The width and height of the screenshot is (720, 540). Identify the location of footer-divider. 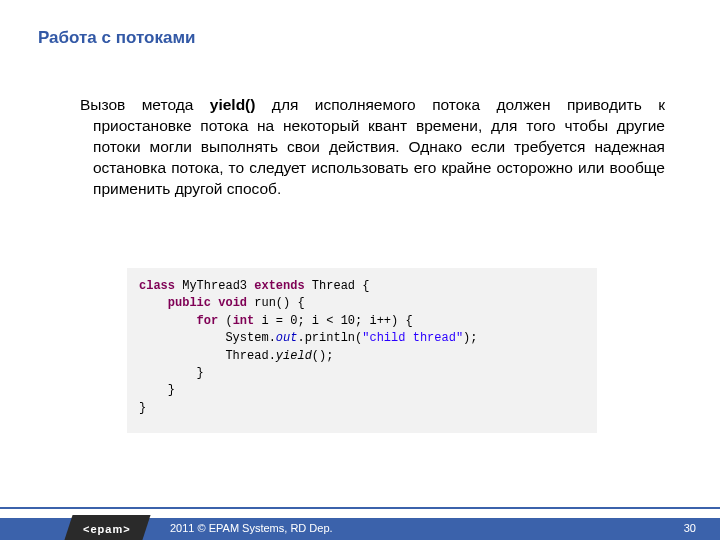
(360, 508).